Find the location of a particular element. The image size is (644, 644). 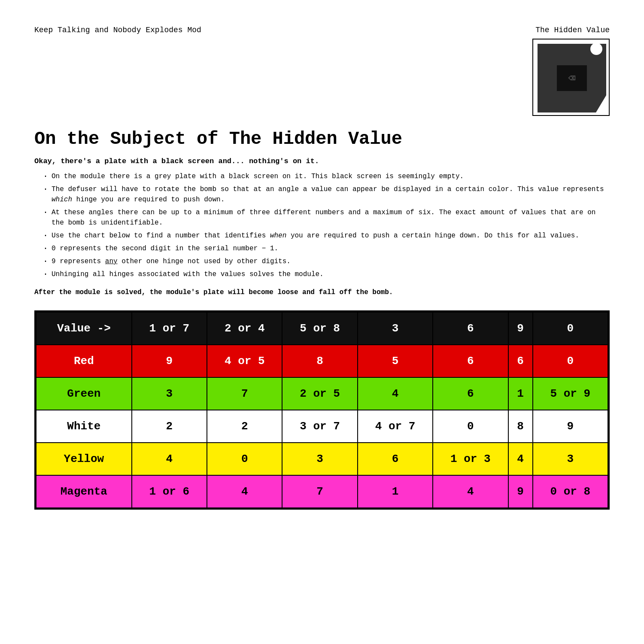

table-row-red: Red 9 4 or 5 8 5 6 6 0 is located at coordinates (322, 361).